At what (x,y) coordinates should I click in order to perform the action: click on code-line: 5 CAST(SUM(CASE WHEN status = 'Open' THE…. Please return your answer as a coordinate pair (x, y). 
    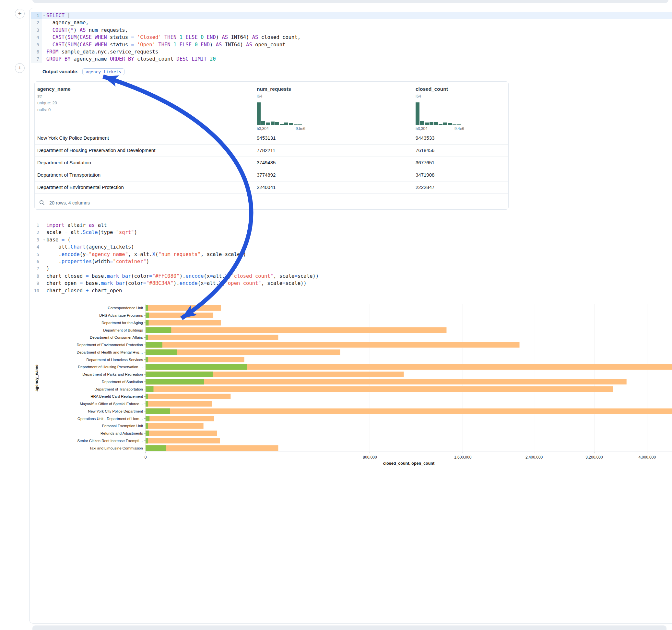
    Looking at the image, I should click on (352, 45).